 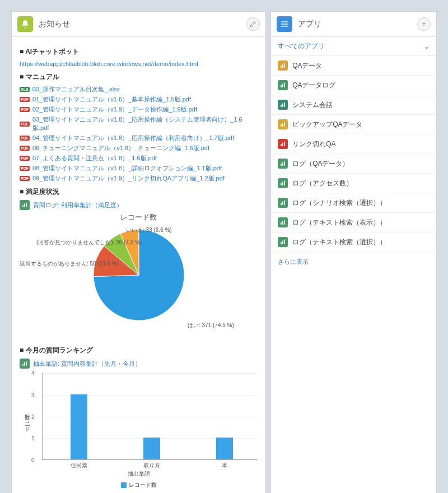 I want to click on pie-label-none: 該当するものがありません: 58 (11.6 %), so click(x=69, y=264).